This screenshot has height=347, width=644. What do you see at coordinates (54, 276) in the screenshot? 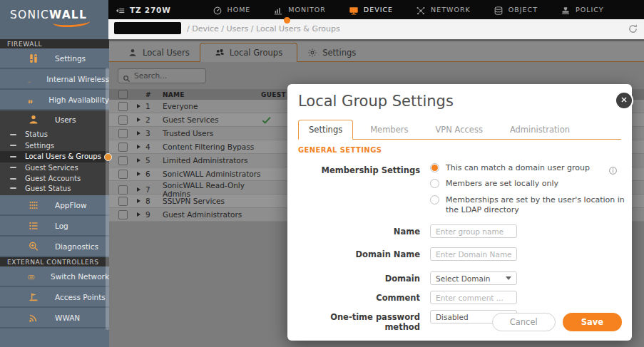
I see `sidebar-item-switch-network: Switch Network` at bounding box center [54, 276].